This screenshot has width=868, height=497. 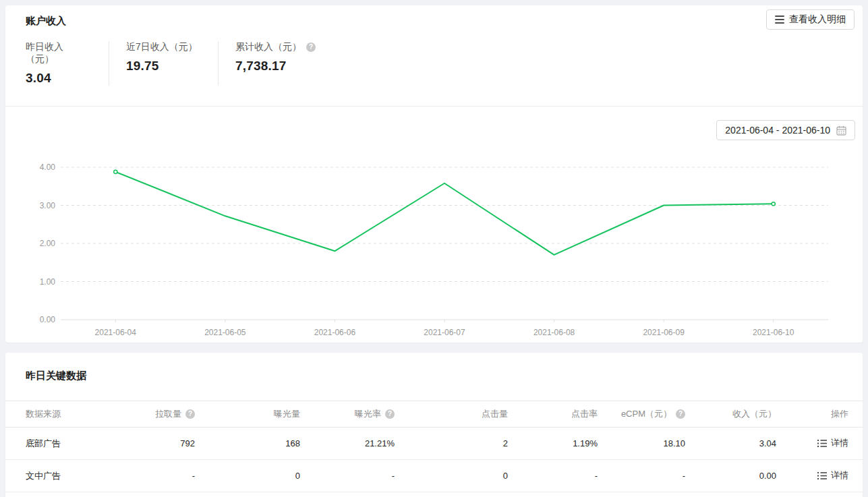 What do you see at coordinates (58, 78) in the screenshot?
I see `stat-value: 3.04` at bounding box center [58, 78].